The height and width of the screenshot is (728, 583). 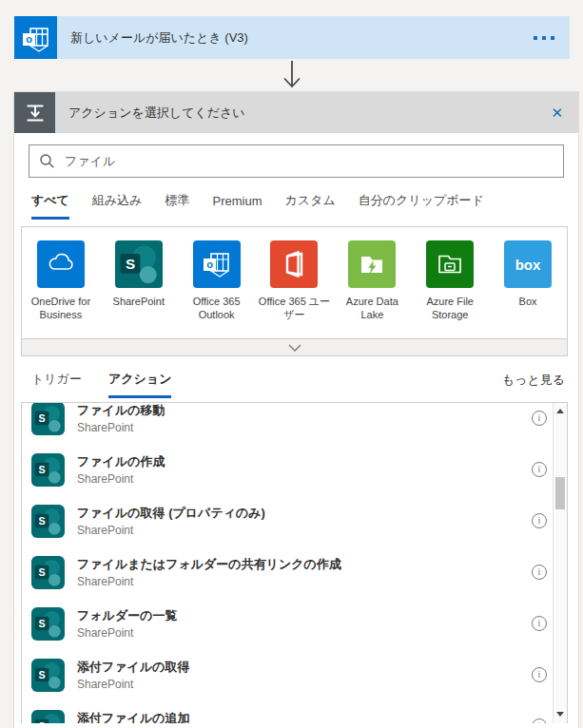 What do you see at coordinates (178, 205) in the screenshot?
I see `category-tab-標準: 標準` at bounding box center [178, 205].